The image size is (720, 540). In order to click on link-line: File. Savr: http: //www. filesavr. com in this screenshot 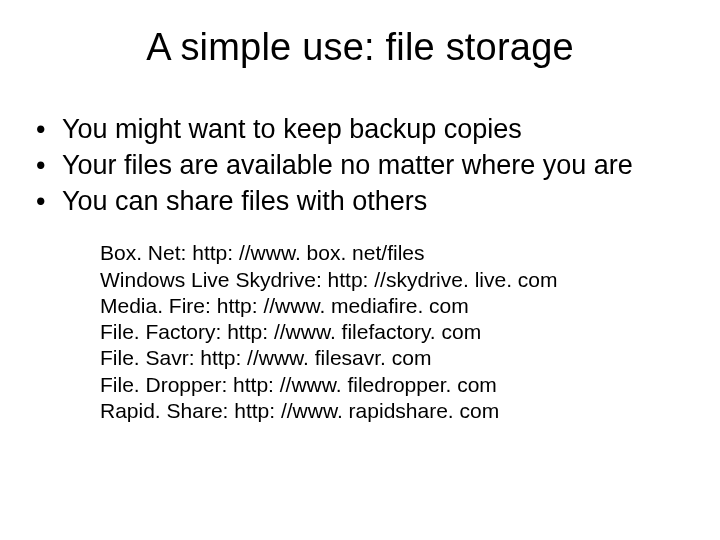, I will do `click(396, 358)`.